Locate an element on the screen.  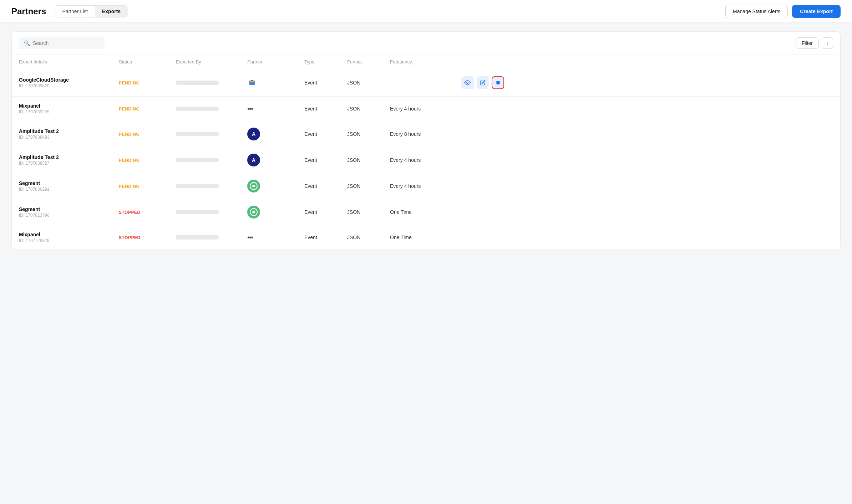
stop-button is located at coordinates (498, 83).